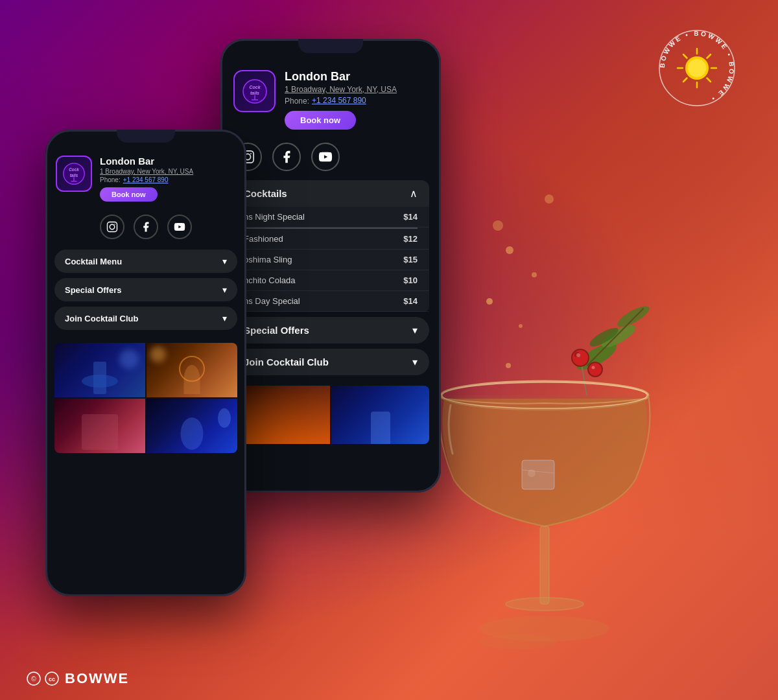 The height and width of the screenshot is (700, 778). What do you see at coordinates (331, 281) in the screenshot?
I see `cocktail-item: nchito Colada $10` at bounding box center [331, 281].